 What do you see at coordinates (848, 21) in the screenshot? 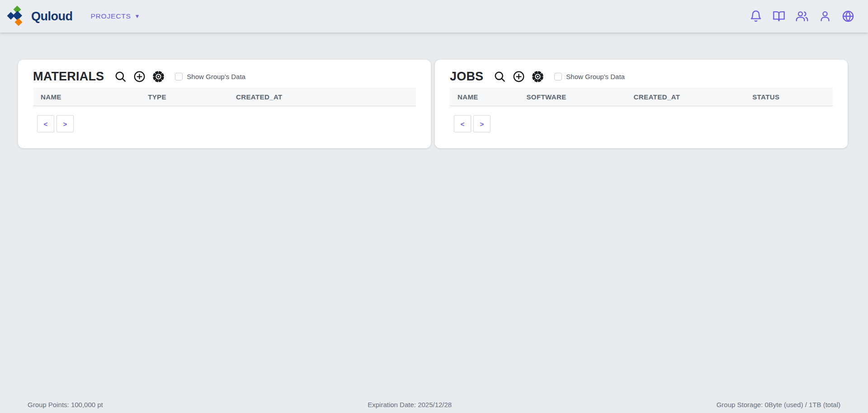
I see `globe-icon` at bounding box center [848, 21].